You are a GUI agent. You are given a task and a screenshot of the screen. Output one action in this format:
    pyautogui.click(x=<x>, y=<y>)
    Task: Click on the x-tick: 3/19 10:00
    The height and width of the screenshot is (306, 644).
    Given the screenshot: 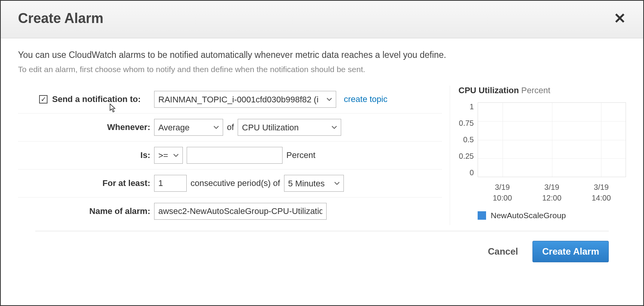 What is the action you would take?
    pyautogui.click(x=502, y=192)
    